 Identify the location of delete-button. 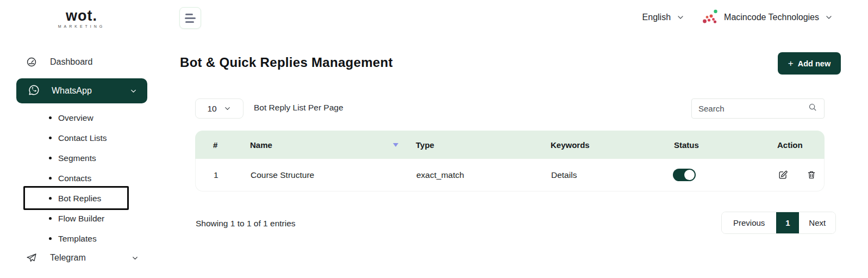
(811, 175).